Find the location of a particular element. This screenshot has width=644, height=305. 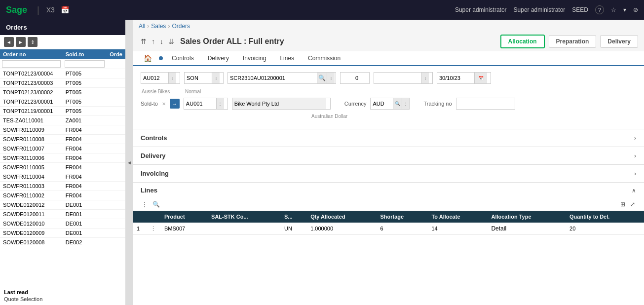

reference-search-btn: 🔍 is located at coordinates (322, 78).